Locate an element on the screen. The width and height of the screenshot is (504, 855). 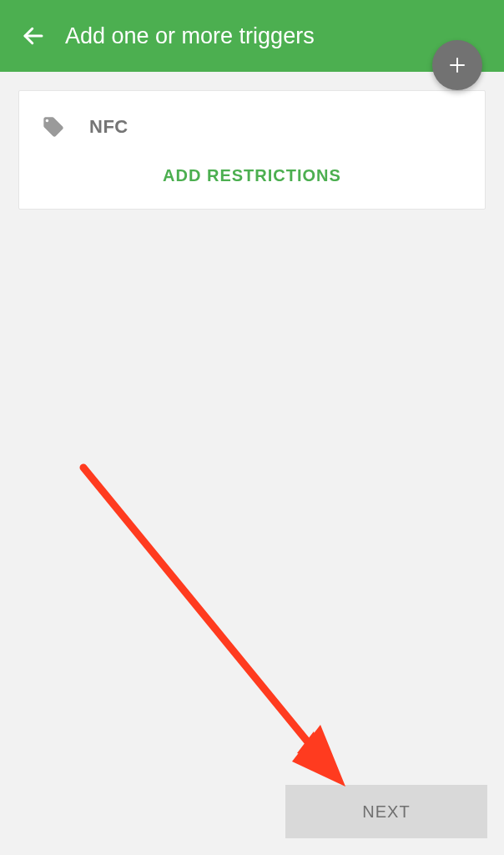
add-trigger-fab is located at coordinates (457, 65).